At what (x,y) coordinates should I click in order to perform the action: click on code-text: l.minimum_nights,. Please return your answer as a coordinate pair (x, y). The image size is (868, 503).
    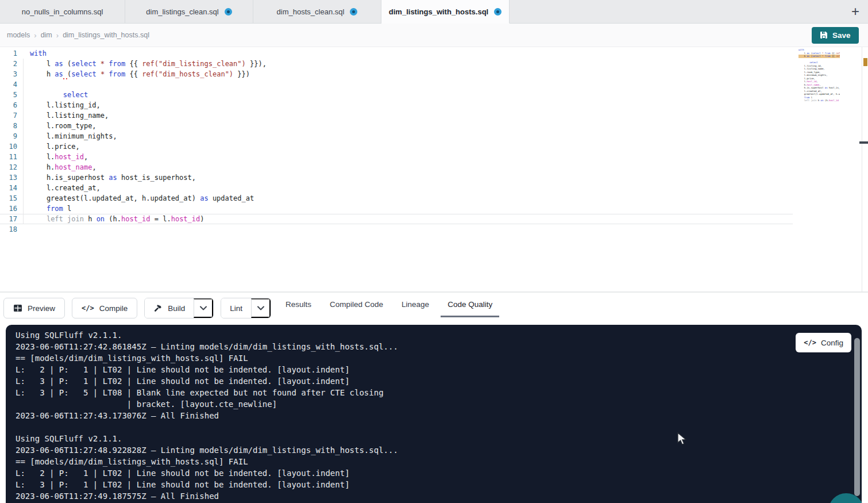
    Looking at the image, I should click on (74, 136).